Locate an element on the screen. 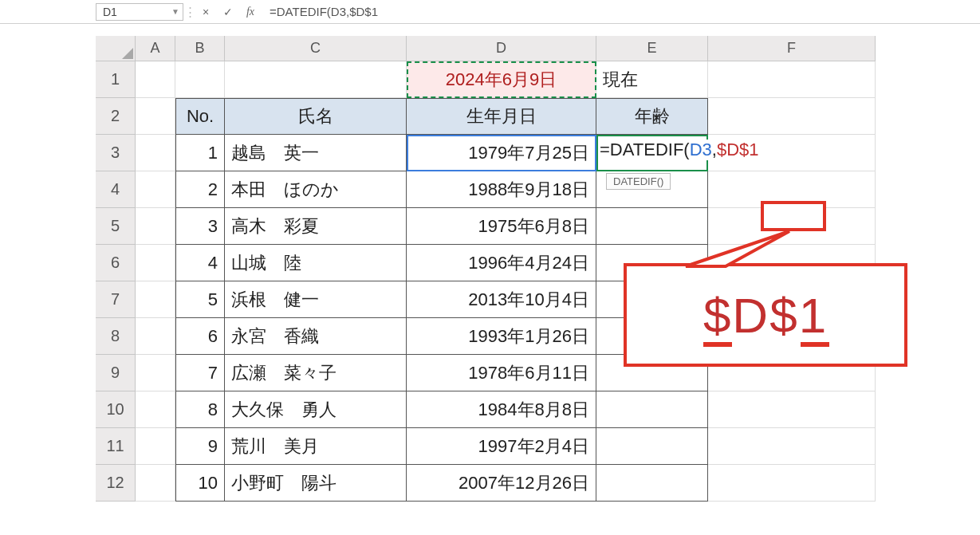  confirm-icon: ✓ is located at coordinates (228, 12).